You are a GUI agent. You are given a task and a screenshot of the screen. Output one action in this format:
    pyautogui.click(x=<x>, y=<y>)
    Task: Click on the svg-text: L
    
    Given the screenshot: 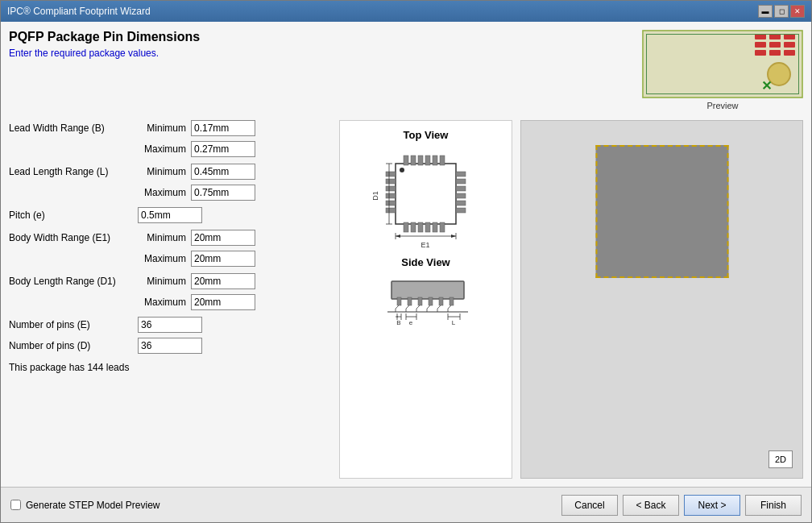 What is the action you would take?
    pyautogui.click(x=454, y=322)
    